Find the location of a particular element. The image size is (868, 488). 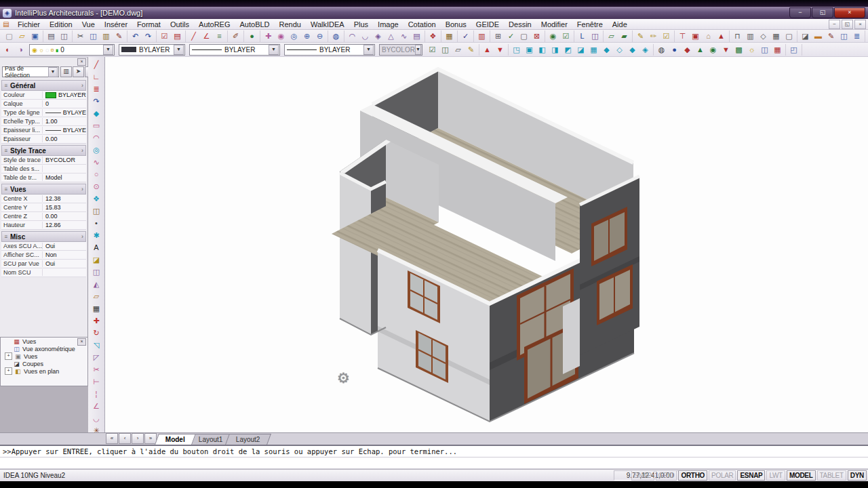

shade-flat-icon: ▲ is located at coordinates (700, 50).